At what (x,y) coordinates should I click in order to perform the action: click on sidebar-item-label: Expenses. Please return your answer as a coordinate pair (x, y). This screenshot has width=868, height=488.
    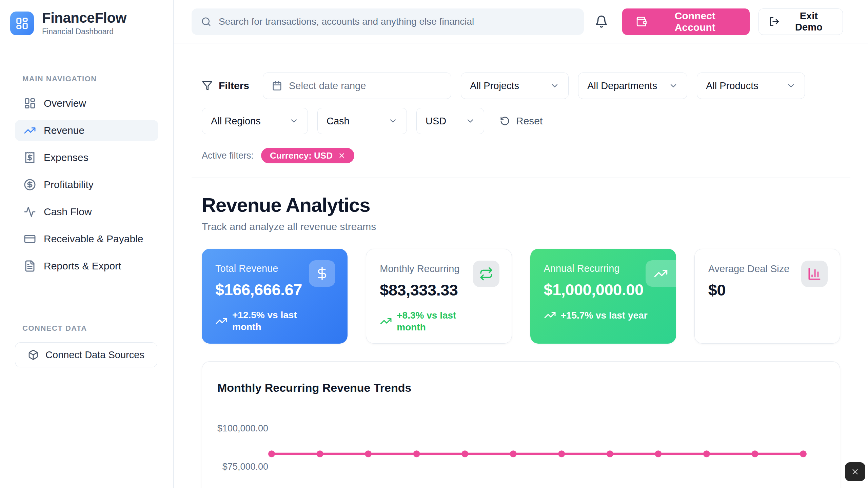
    Looking at the image, I should click on (66, 158).